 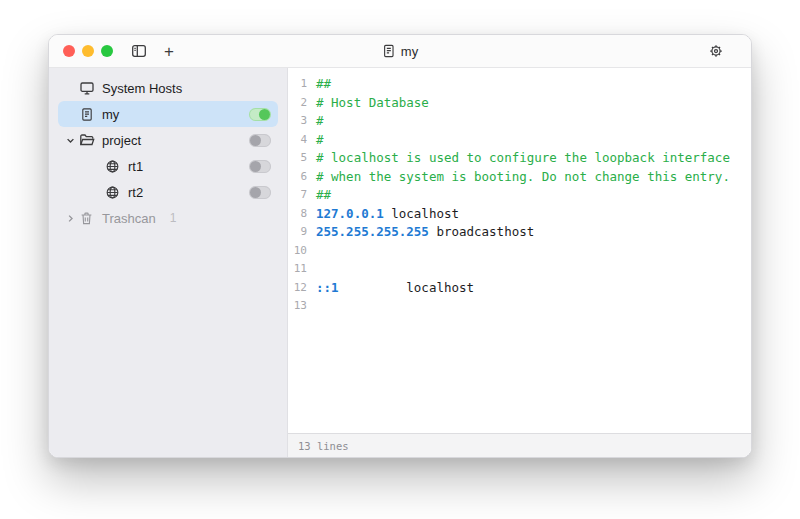 What do you see at coordinates (520, 140) in the screenshot?
I see `editor-line: 4#` at bounding box center [520, 140].